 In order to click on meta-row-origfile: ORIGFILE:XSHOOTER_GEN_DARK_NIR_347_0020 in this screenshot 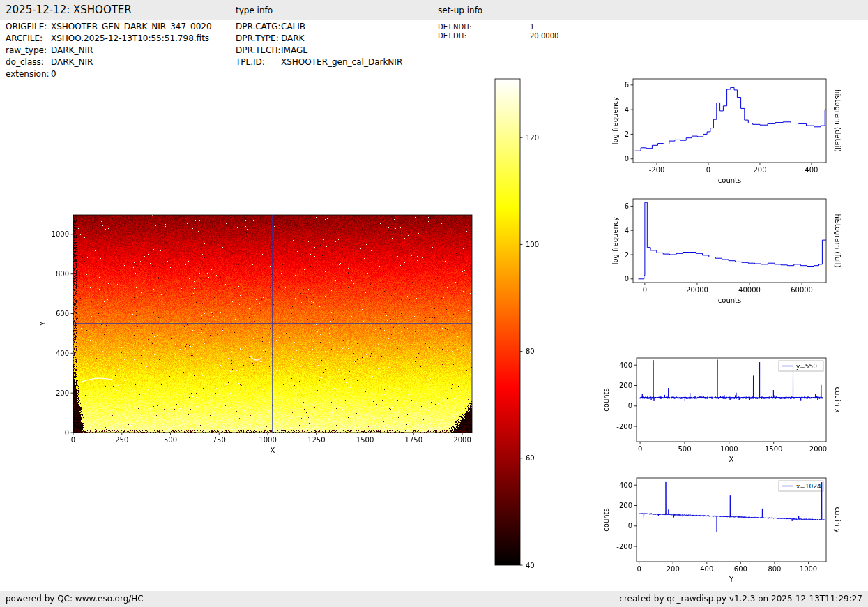, I will do `click(109, 27)`.